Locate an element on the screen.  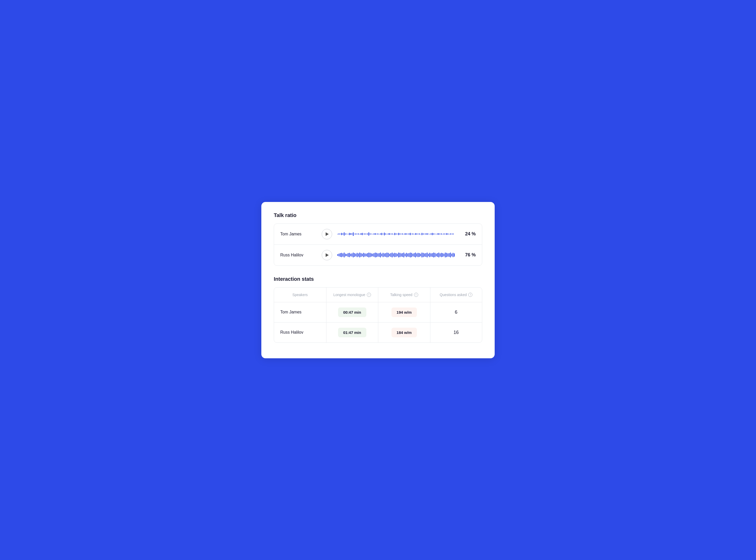
stats-questions-tom: 6 is located at coordinates (456, 313).